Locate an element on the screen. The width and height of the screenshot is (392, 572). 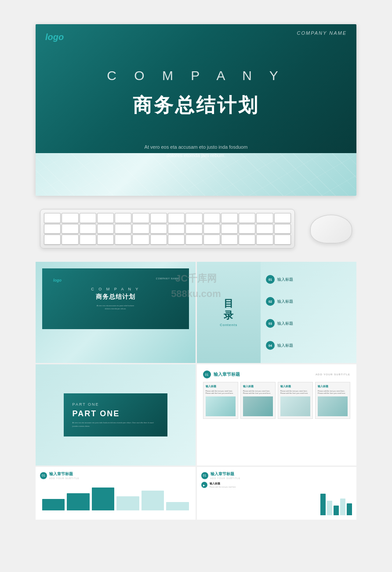
bottom-right-thumb: 01 输入章节标题 ADD YOUR SUBTITLE ▶ 输入标题 Pleas… is located at coordinates (277, 493).